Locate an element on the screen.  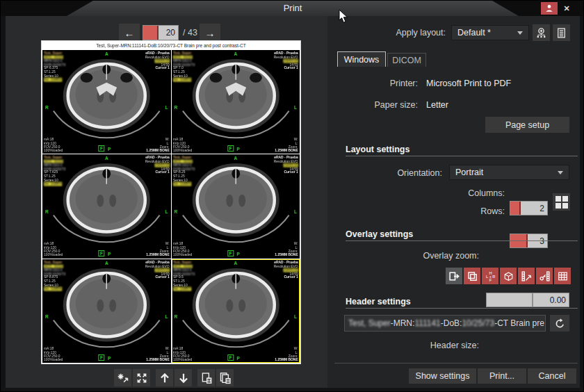
patient-orientation-toggle: HL+RF is located at coordinates (490, 276).